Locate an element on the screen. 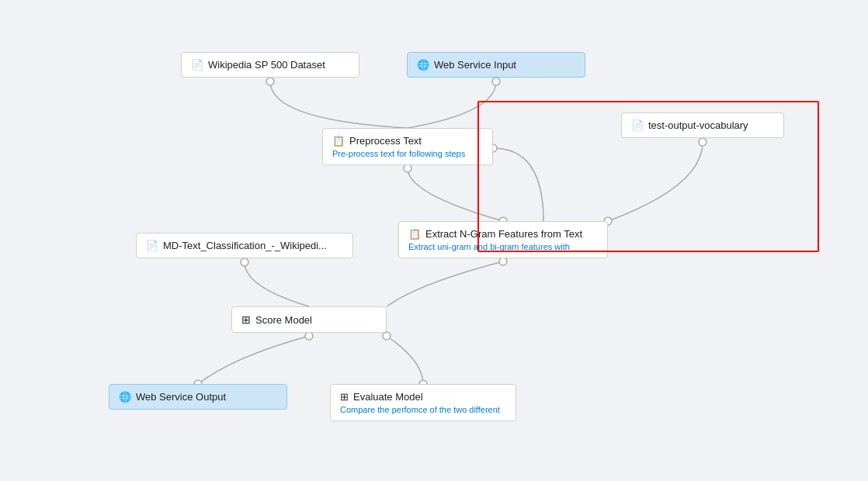 This screenshot has width=868, height=481. web-service-output-node: 🌐 Web Service Output is located at coordinates (198, 397).